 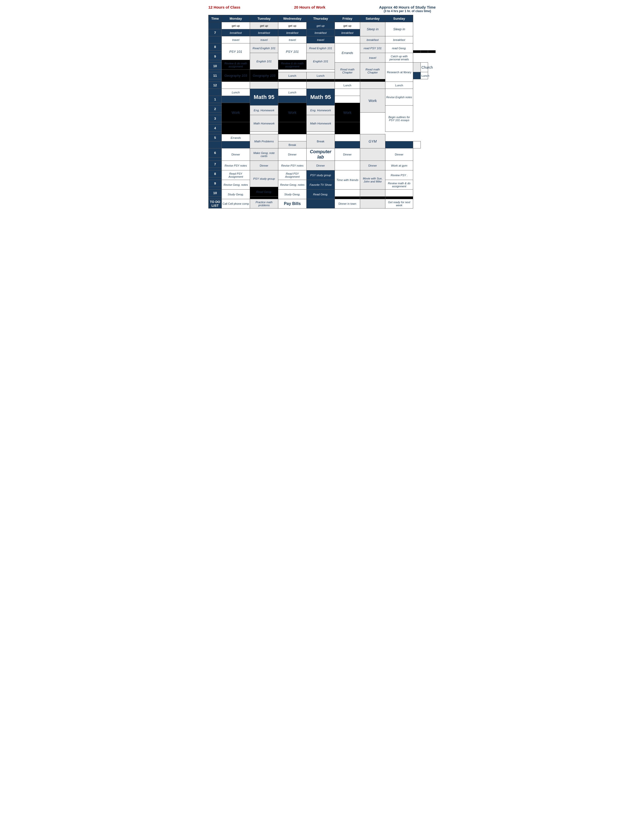 What do you see at coordinates (321, 40) in the screenshot?
I see `thu-travel: travel` at bounding box center [321, 40].